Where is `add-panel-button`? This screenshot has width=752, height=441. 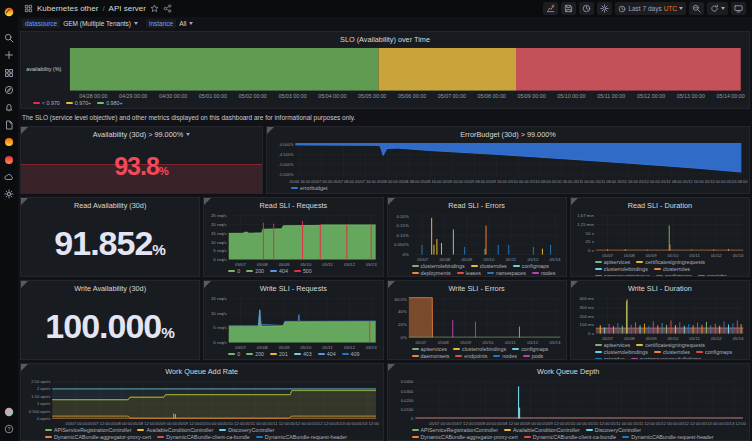 add-panel-button is located at coordinates (550, 8).